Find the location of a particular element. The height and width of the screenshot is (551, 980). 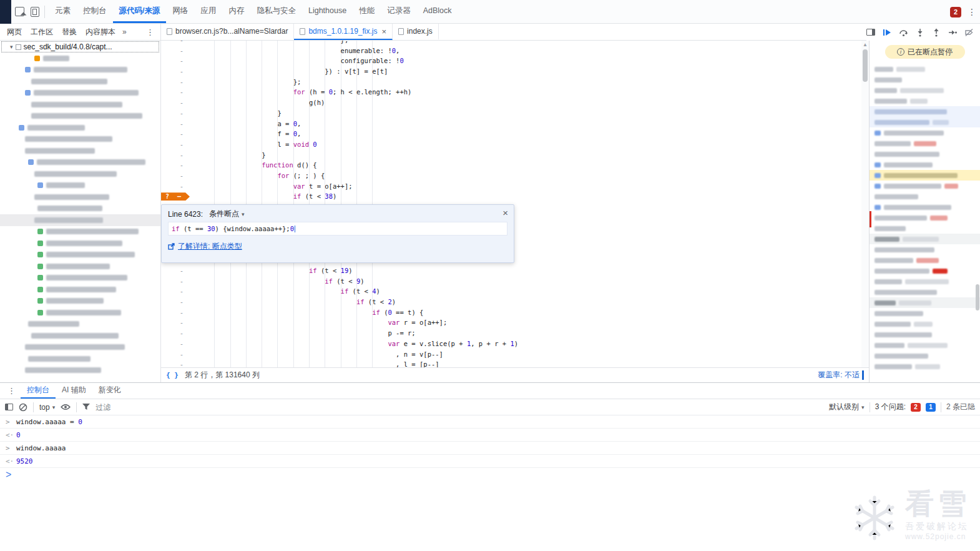

devtools-tab-2: 源代码/来源 is located at coordinates (140, 11).